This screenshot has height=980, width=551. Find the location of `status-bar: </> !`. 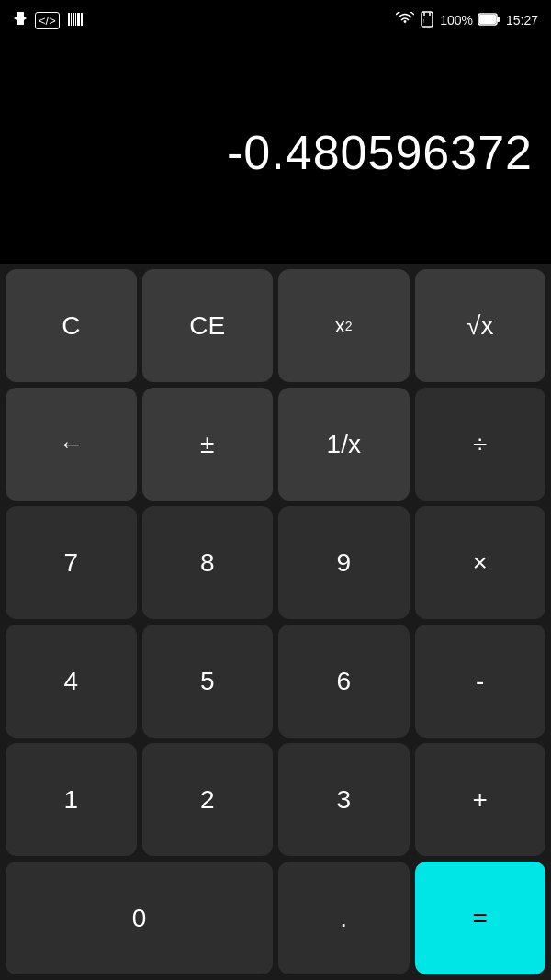

status-bar: </> ! is located at coordinates (276, 20).